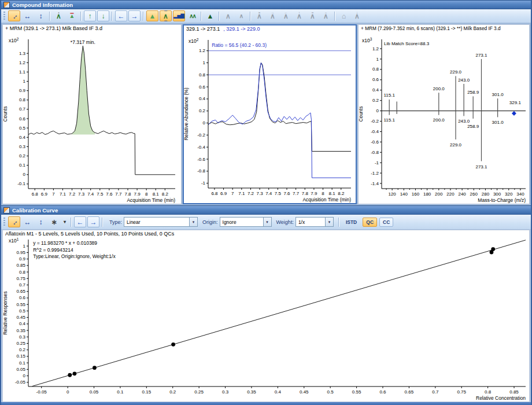 The image size is (532, 405). I want to click on weight-combo: 1/x ▾, so click(315, 222).